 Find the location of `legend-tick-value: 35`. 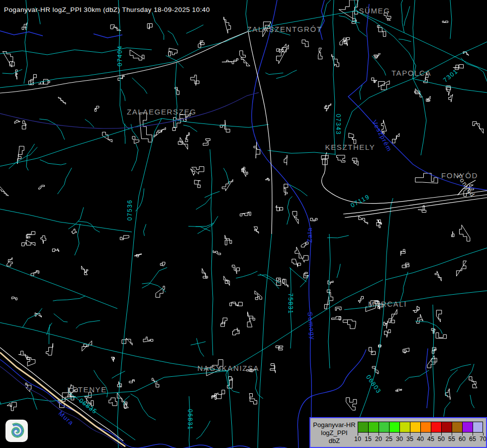

legend-tick-value: 35 is located at coordinates (410, 439).